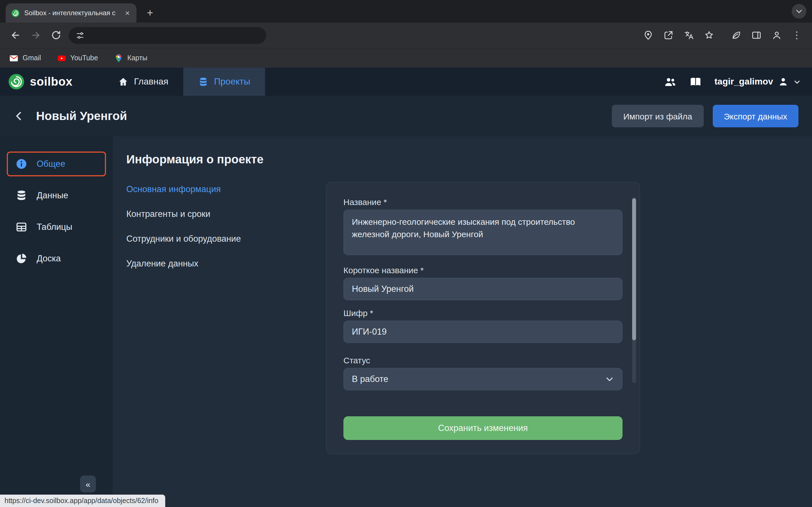  I want to click on chevron-left-icon, so click(19, 116).